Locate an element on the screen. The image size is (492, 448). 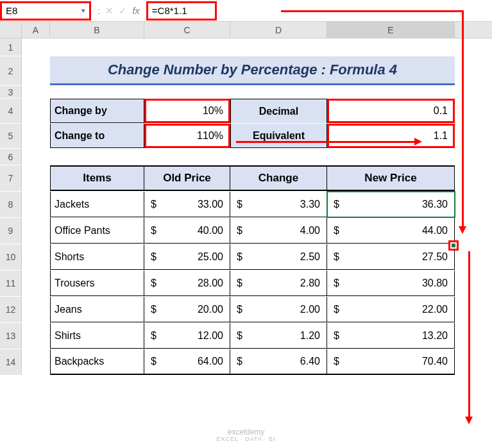
row-header-8: 8 is located at coordinates (11, 204).